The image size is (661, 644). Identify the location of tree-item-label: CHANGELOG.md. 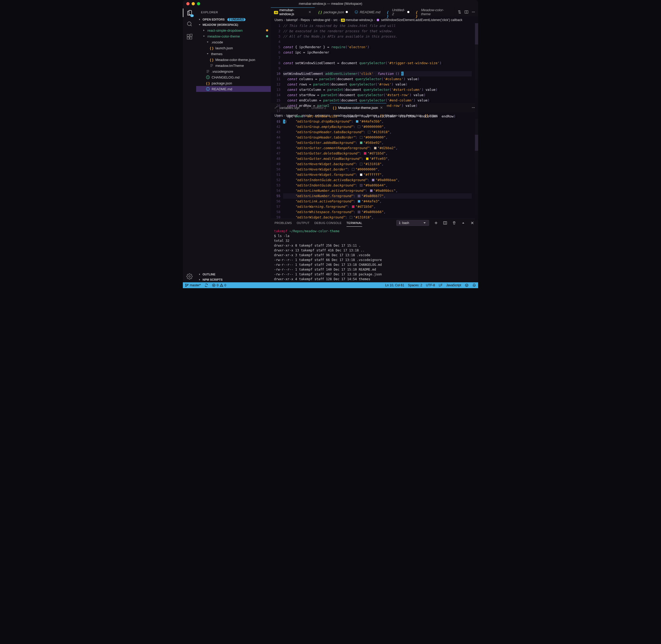
(240, 77).